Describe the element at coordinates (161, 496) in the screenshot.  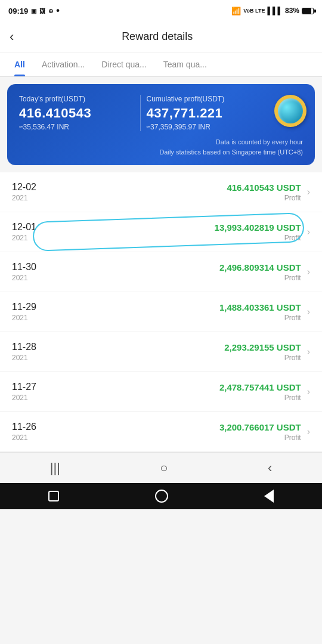
I see `android-nav` at that location.